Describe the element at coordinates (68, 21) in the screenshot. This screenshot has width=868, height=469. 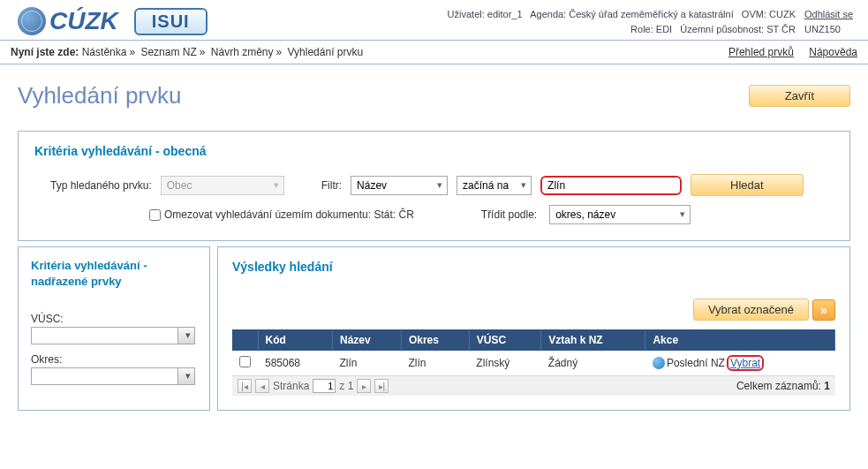
I see `logo-cuzk: CÚZK` at that location.